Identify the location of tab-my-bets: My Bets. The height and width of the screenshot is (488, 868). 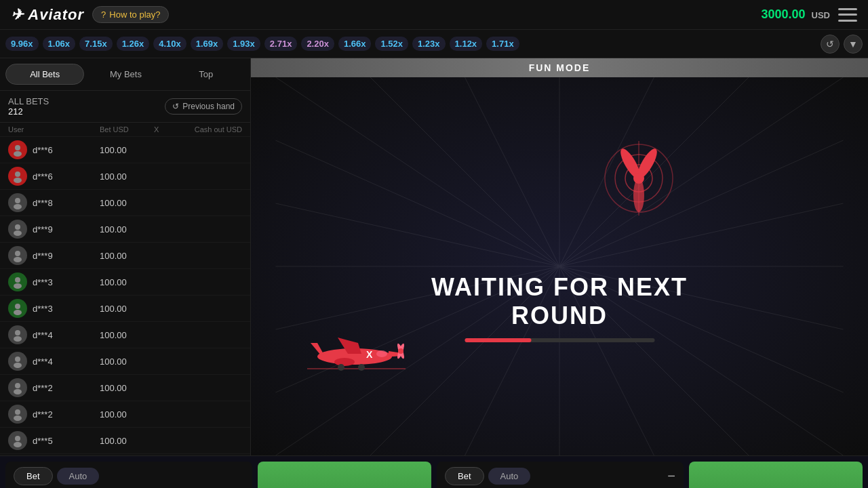
(125, 75).